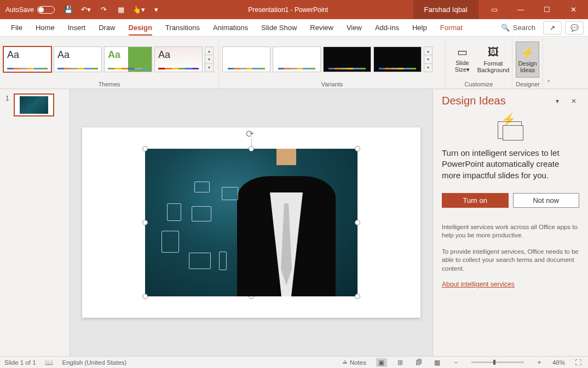  Describe the element at coordinates (382, 363) in the screenshot. I see `normal-view-icon: ▣` at that location.